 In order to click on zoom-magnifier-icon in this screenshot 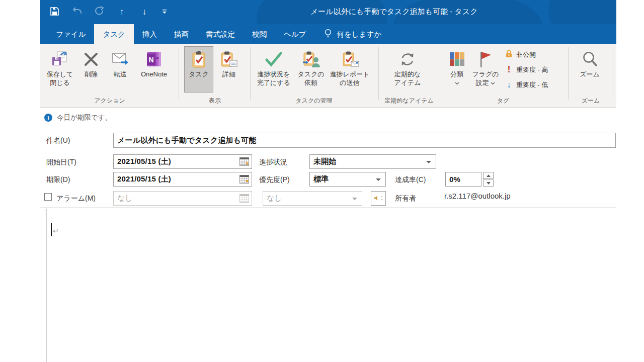, I will do `click(590, 58)`.